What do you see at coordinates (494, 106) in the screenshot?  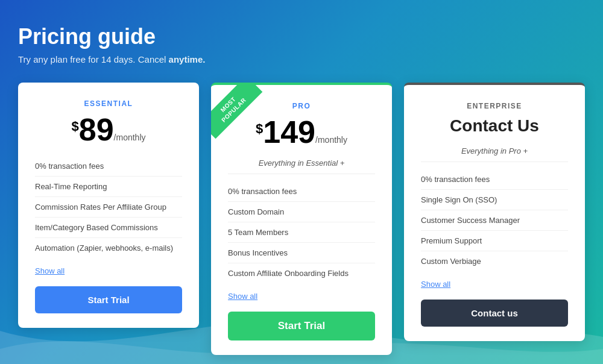 I see `plan-name-enterprise: ENTERPRISE` at bounding box center [494, 106].